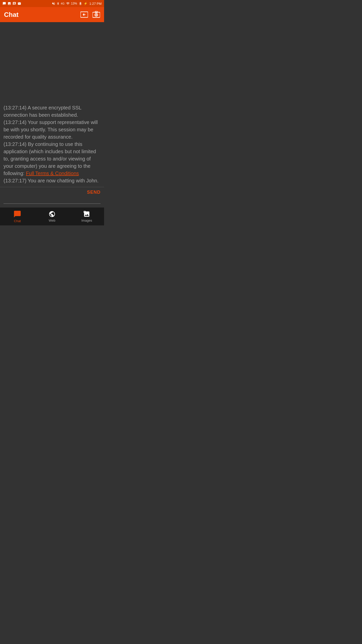 Image resolution: width=362 pixels, height=644 pixels. Describe the element at coordinates (52, 15) in the screenshot. I see `app-header: Chat` at that location.